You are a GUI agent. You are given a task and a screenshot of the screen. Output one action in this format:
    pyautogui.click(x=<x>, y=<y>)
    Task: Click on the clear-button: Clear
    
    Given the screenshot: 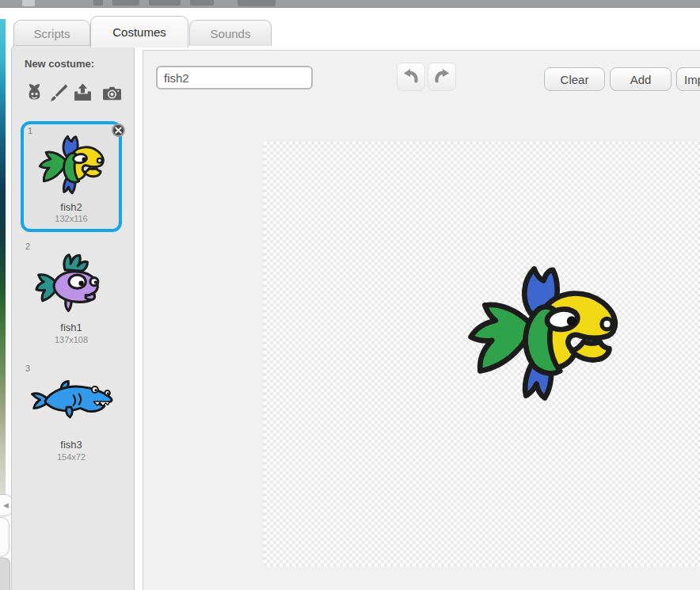 What is the action you would take?
    pyautogui.click(x=575, y=79)
    